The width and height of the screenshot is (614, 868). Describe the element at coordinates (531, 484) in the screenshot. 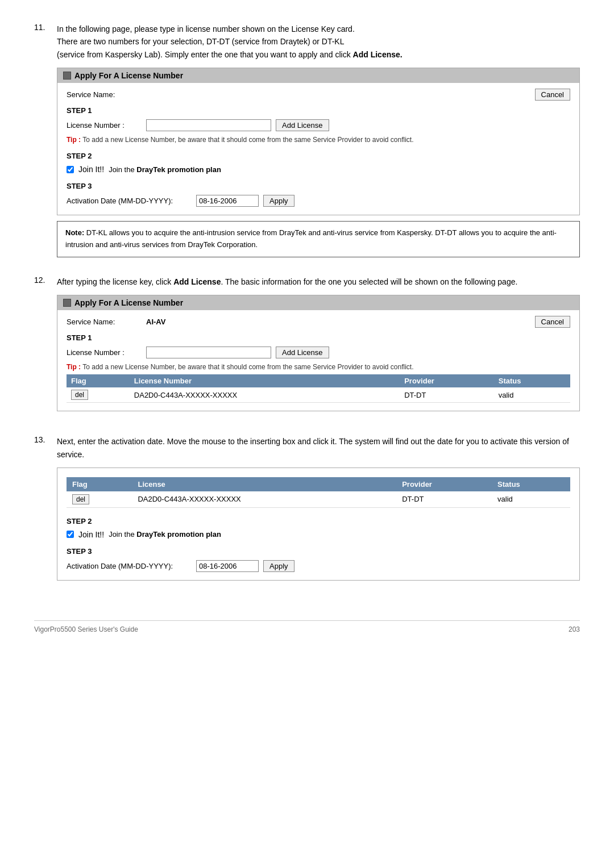

I see `license-table-3-header-status: Status` at that location.